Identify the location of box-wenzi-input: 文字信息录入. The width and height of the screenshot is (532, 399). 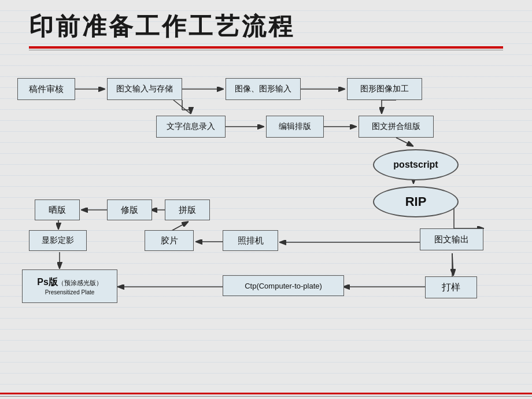
(191, 127).